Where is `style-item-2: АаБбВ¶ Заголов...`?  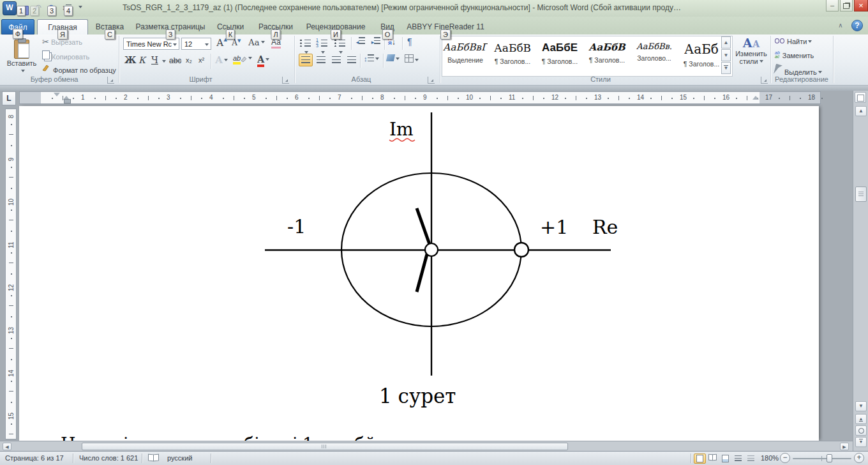 style-item-2: АаБбВ¶ Заголов... is located at coordinates (513, 55).